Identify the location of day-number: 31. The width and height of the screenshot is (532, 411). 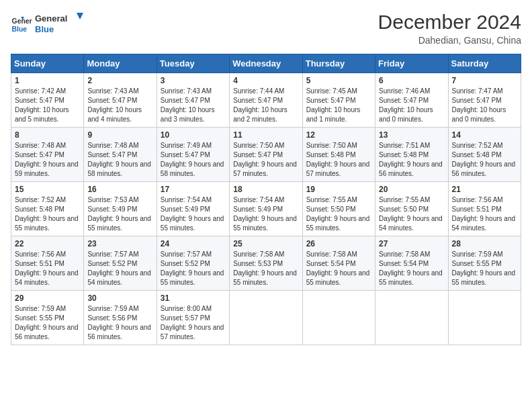
(193, 298).